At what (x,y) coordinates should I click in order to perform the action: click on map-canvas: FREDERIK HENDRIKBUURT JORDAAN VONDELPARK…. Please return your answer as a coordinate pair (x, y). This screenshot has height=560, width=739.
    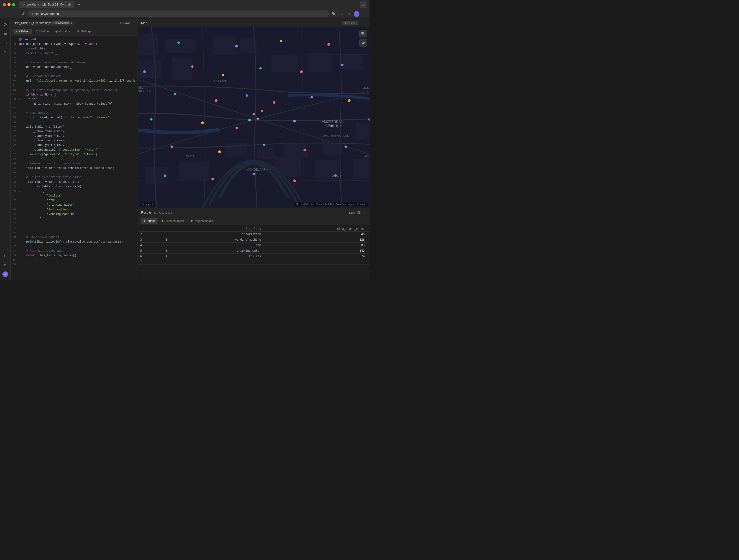
    Looking at the image, I should click on (254, 118).